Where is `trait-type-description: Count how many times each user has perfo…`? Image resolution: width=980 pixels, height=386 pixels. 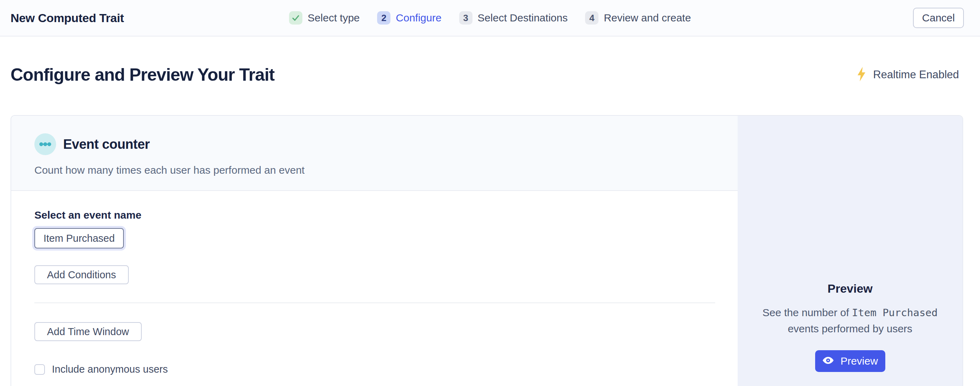
trait-type-description: Count how many times each user has perfo… is located at coordinates (386, 170).